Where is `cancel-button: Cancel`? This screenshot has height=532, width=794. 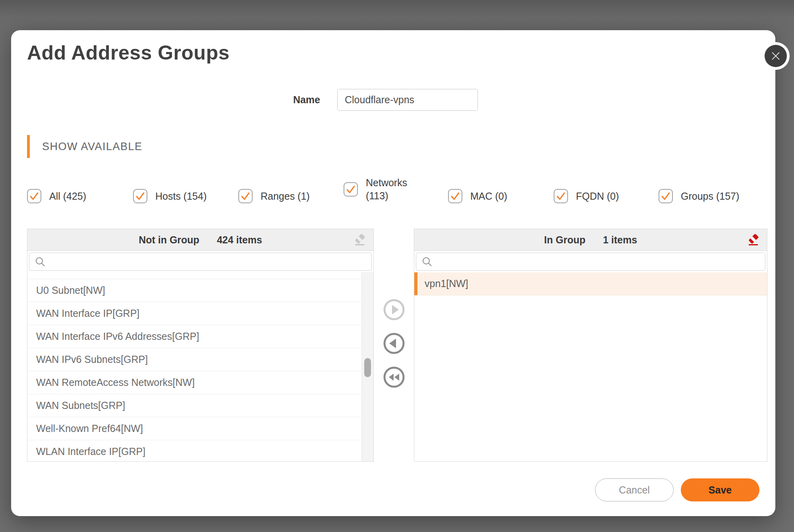 cancel-button: Cancel is located at coordinates (634, 490).